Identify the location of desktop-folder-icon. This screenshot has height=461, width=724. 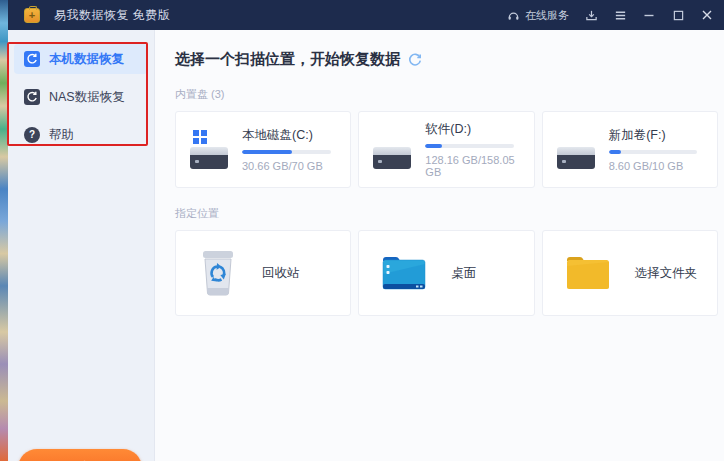
(404, 273).